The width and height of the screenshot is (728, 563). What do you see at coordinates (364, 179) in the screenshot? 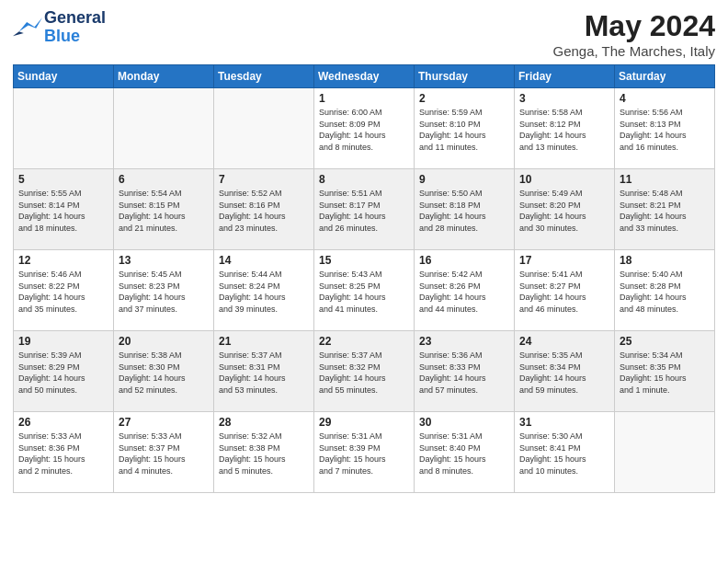
I see `day-number: 8` at bounding box center [364, 179].